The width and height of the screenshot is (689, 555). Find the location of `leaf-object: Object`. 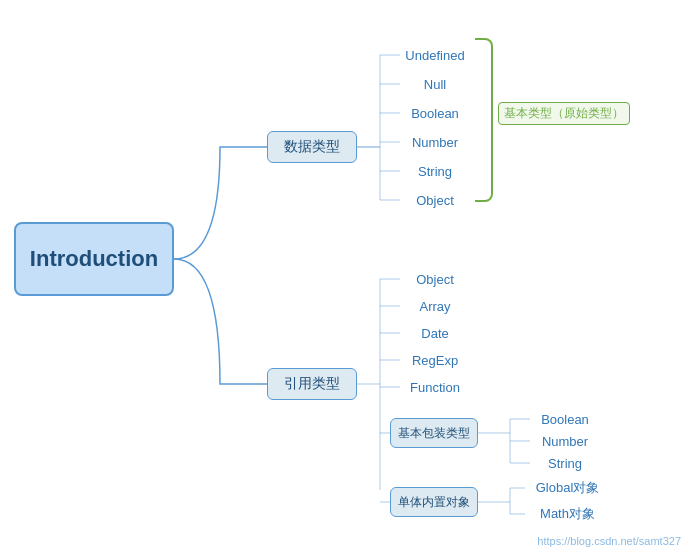

leaf-object: Object is located at coordinates (435, 200).